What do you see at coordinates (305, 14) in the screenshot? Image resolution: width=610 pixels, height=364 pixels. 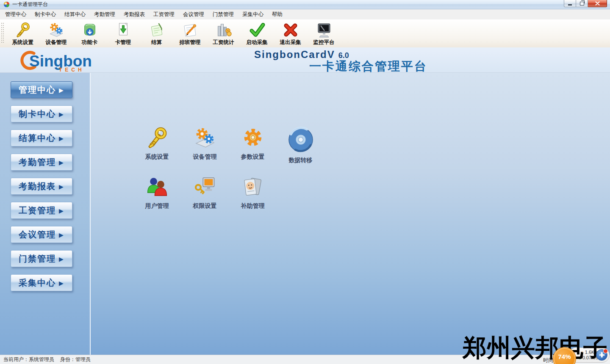 I see `menubar: 管理中心制卡中心结算中心考勤管理考勤报表工资管理会议管理门禁管理采集中心帮助` at bounding box center [305, 14].